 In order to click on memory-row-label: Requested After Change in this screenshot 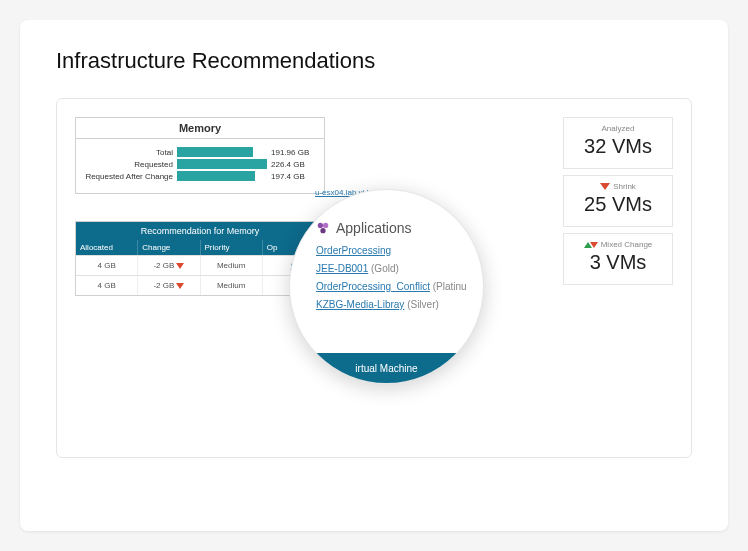, I will do `click(130, 176)`.